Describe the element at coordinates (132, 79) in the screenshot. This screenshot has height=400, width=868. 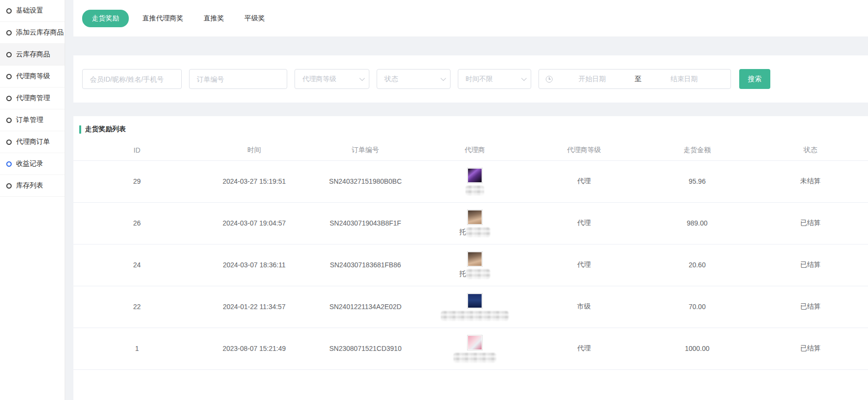
I see `member-search-input` at that location.